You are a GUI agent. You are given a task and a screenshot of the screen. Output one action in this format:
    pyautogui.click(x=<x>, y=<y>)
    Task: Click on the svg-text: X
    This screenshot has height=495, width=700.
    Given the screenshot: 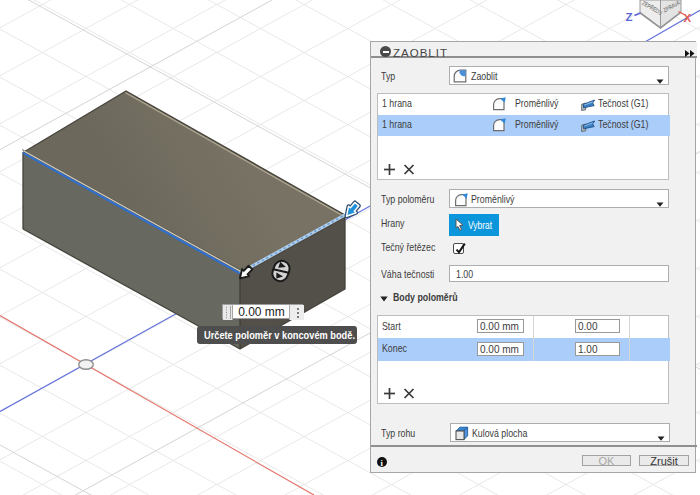 What is the action you would take?
    pyautogui.click(x=688, y=18)
    